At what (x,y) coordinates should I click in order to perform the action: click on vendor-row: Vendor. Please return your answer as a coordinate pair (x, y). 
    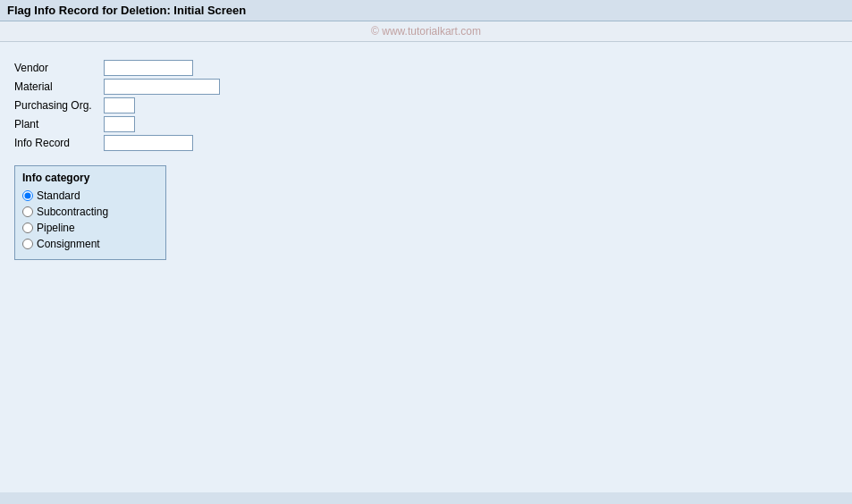
    Looking at the image, I should click on (426, 68).